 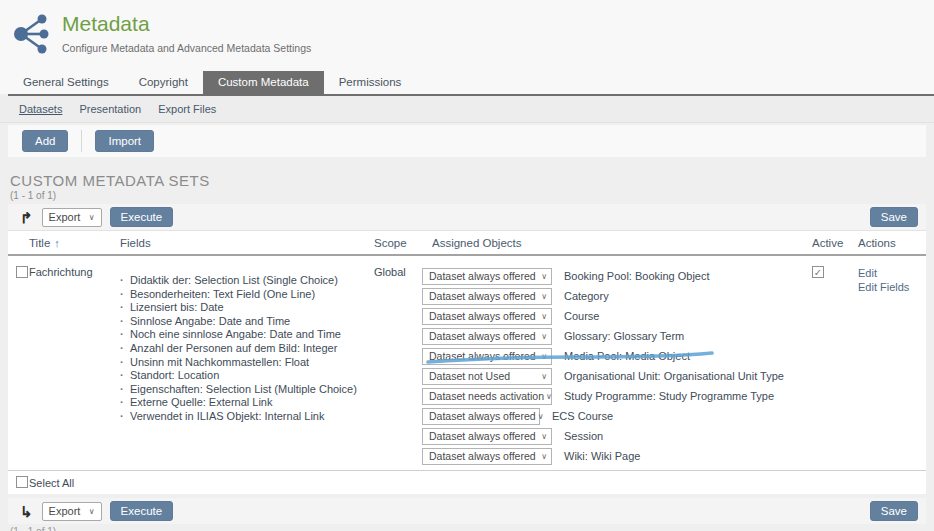 I want to click on assigned-object-row: Dataset not Used∨ Organisational Unit: O…, so click(x=617, y=376).